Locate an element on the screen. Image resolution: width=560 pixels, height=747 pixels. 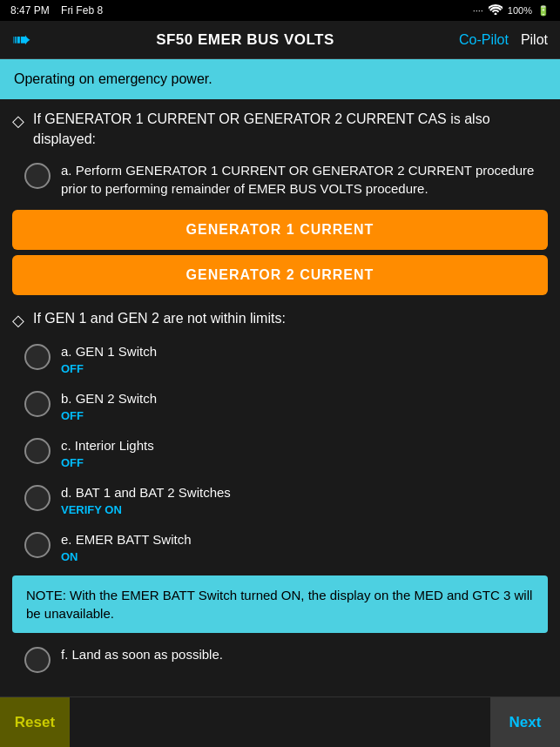
item-e-label: e. EMER BATT Switch is located at coordinates (305, 540).